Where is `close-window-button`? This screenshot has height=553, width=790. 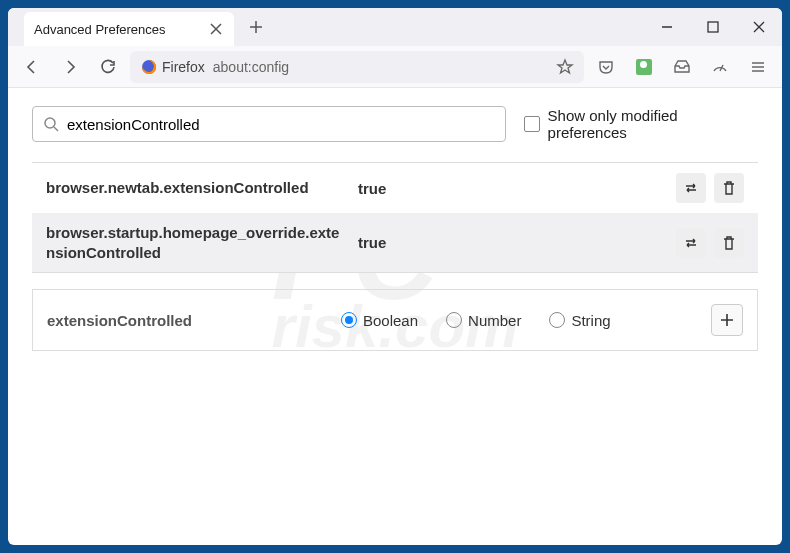
close-window-button is located at coordinates (759, 27).